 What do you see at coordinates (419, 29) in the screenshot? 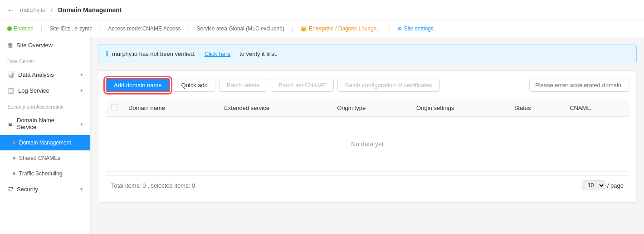
I see `site-settings-label: Site settings` at bounding box center [419, 29].